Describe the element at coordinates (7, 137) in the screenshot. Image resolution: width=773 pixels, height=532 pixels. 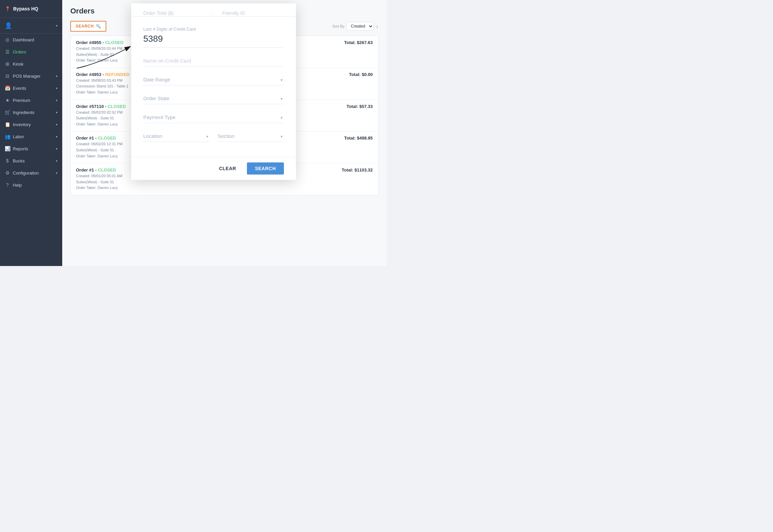
I see `sidebar-icon-labor: 👥` at that location.